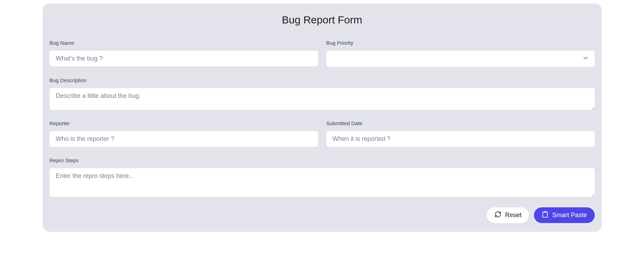 Image resolution: width=644 pixels, height=279 pixels. I want to click on clipboard-icon, so click(545, 215).